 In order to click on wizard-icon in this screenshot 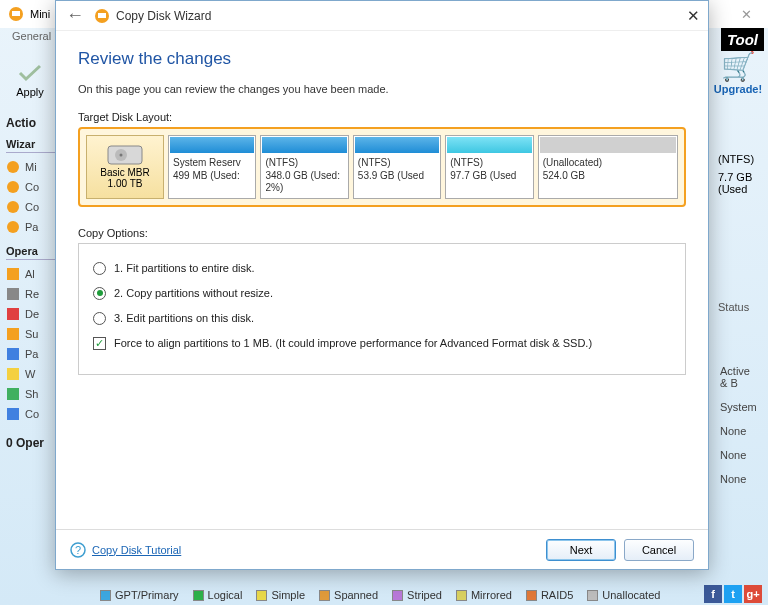, I will do `click(102, 16)`.